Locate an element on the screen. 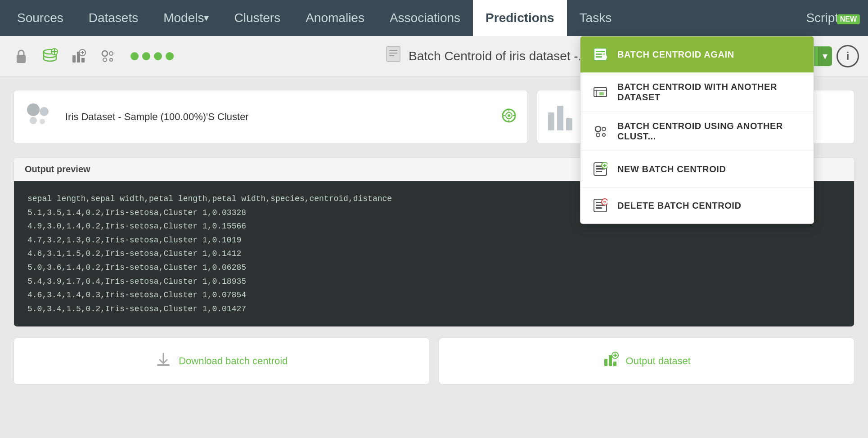  output-line-6: 5.4,3.9,1.7,0.4,Iris-setosa,Cluster 1,0.… is located at coordinates (434, 282).